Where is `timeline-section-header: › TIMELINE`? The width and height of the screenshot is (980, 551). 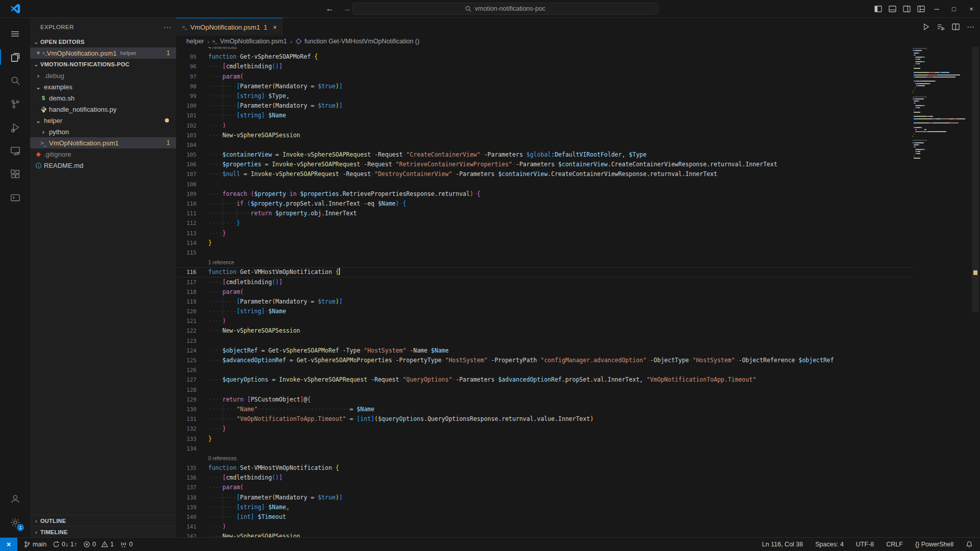
timeline-section-header: › TIMELINE is located at coordinates (103, 532).